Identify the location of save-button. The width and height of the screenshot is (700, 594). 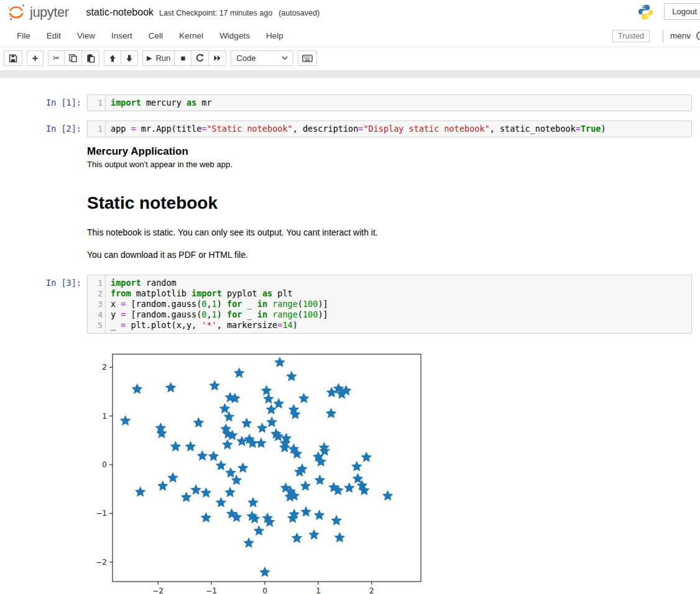
(13, 58).